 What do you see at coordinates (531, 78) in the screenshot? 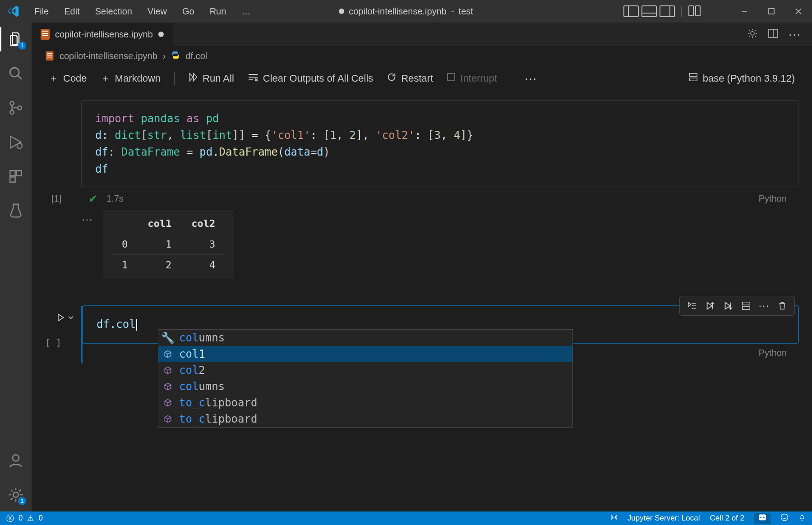
I see `toolbar-more-button: ···` at bounding box center [531, 78].